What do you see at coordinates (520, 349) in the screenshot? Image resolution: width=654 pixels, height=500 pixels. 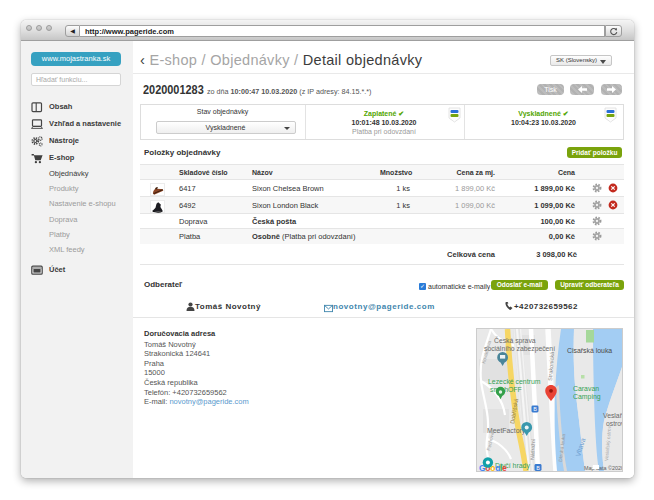 I see `svg-text: sociálního zabezpečení` at bounding box center [520, 349].